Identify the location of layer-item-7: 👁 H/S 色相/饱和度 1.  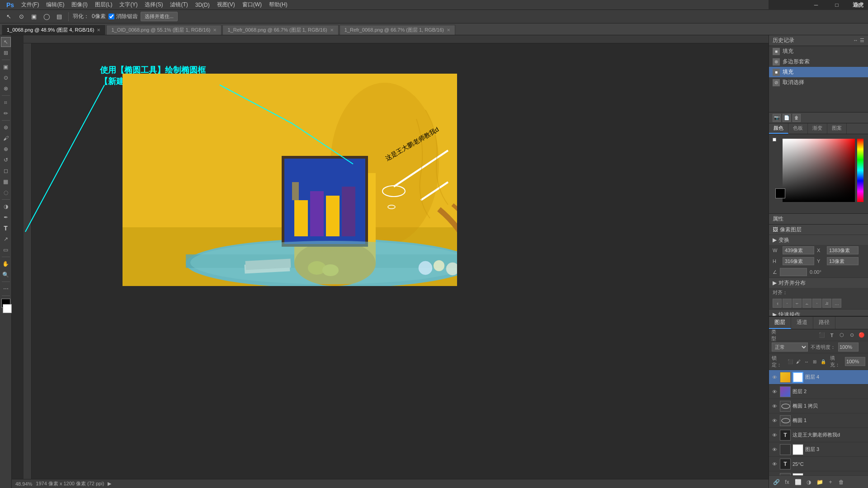
(818, 474).